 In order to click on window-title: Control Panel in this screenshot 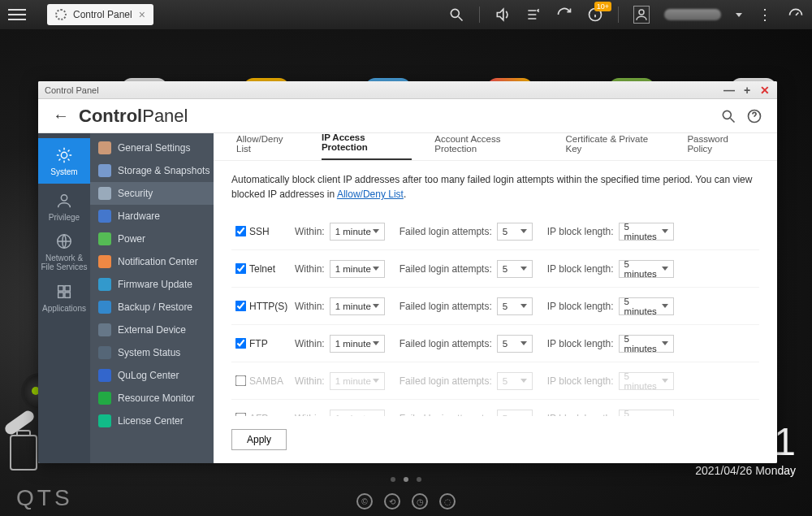, I will do `click(384, 90)`.